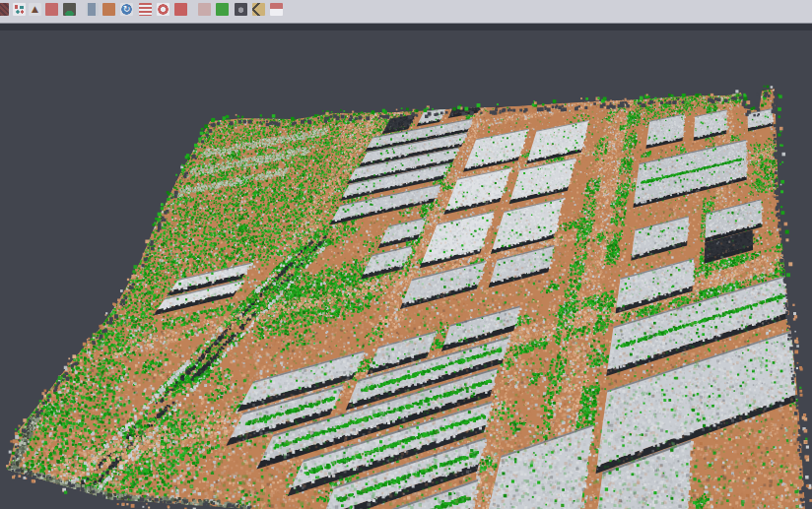 Image resolution: width=812 pixels, height=509 pixels. Describe the element at coordinates (146, 10) in the screenshot. I see `report-icon` at that location.